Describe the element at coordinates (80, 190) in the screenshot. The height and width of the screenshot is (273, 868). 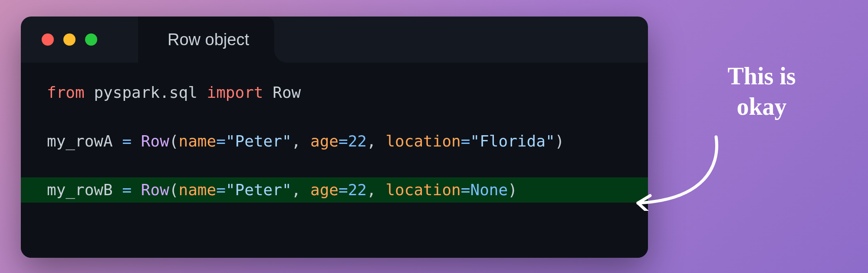
I see `variable: my_rowB` at that location.